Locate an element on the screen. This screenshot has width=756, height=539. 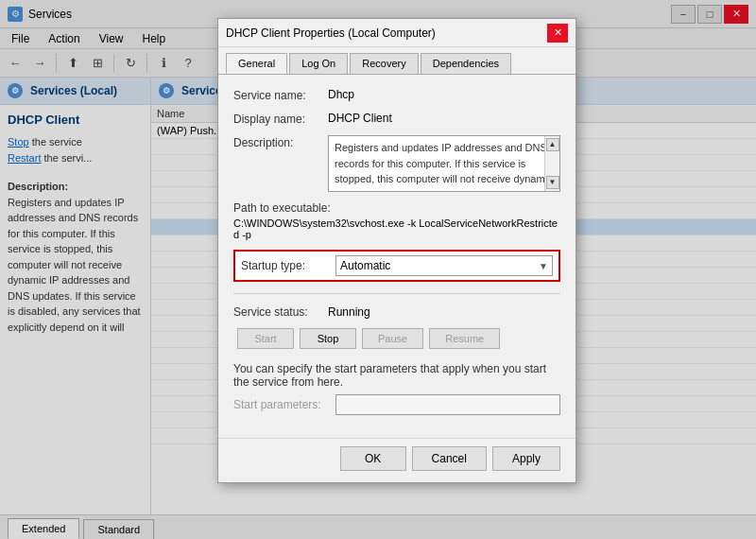
startup-type-value: Automatic is located at coordinates (365, 266).